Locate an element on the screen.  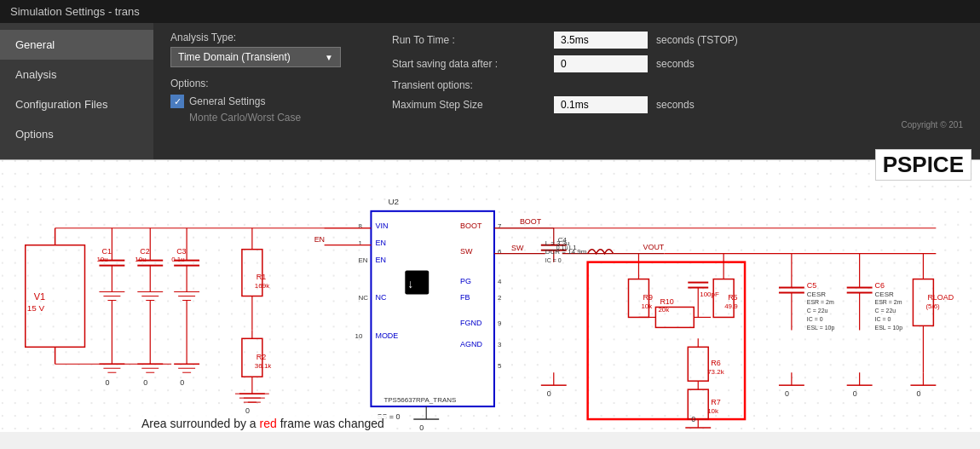
max-step-label: Maximum Step Size is located at coordinates (469, 105).